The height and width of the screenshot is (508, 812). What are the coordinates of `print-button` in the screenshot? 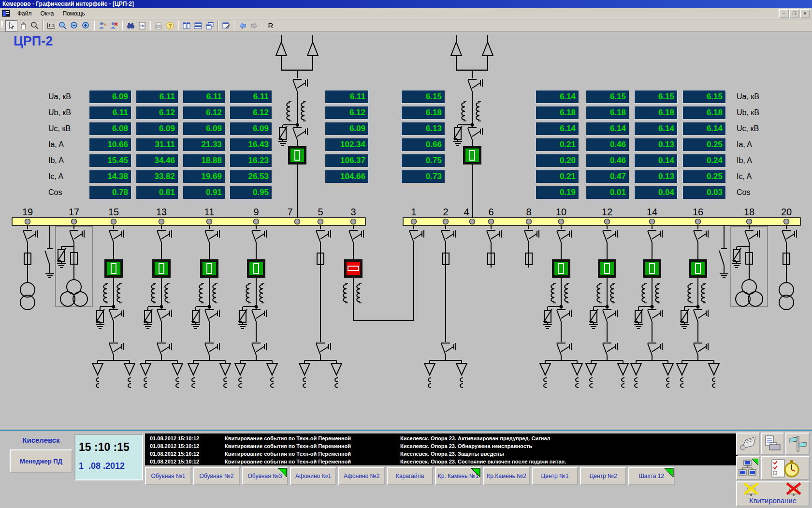 It's located at (159, 26).